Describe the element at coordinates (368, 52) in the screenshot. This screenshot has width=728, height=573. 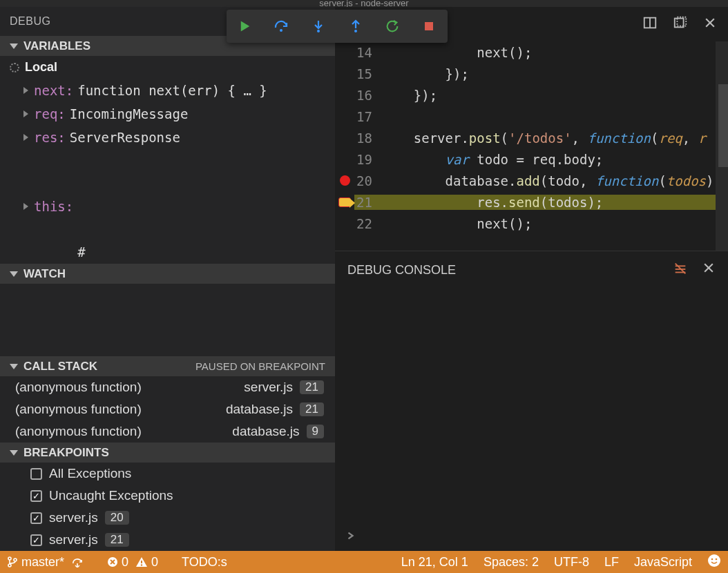
I see `line-number: 14` at that location.